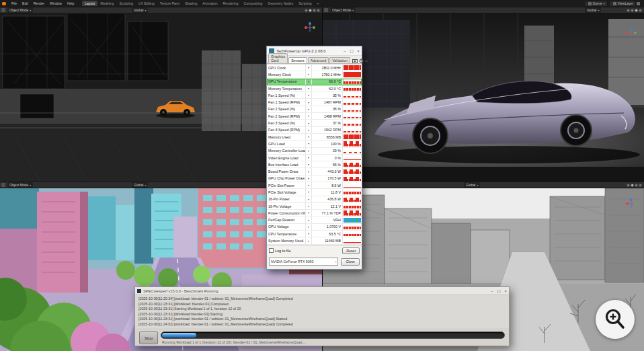 This screenshot has height=351, width=644. What do you see at coordinates (147, 3) in the screenshot?
I see `workspace-tab-uv-editing: UV Editing` at bounding box center [147, 3].